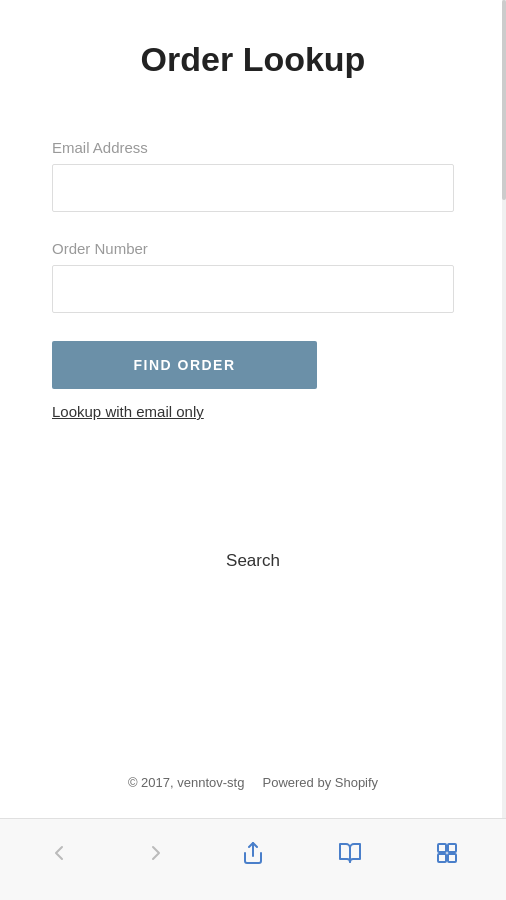 The width and height of the screenshot is (506, 900). Describe the element at coordinates (128, 412) in the screenshot. I see `lookup-email-only-link: Lookup with email only` at that location.